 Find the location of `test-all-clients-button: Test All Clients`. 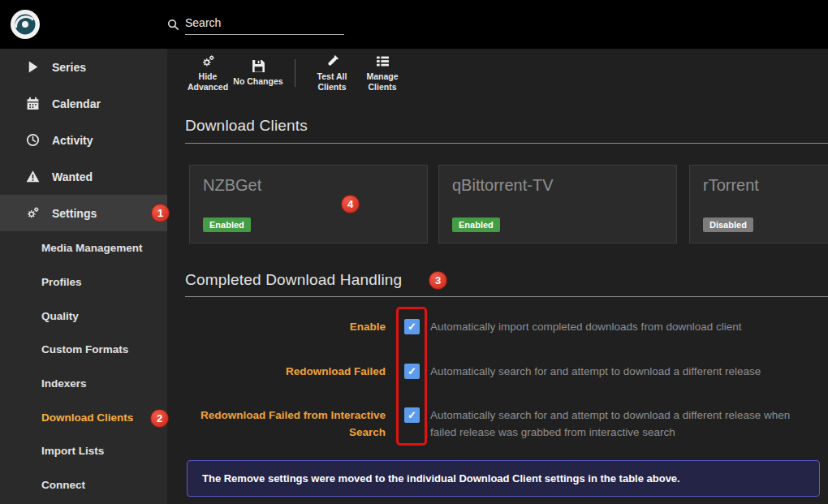

test-all-clients-button: Test All Clients is located at coordinates (332, 73).